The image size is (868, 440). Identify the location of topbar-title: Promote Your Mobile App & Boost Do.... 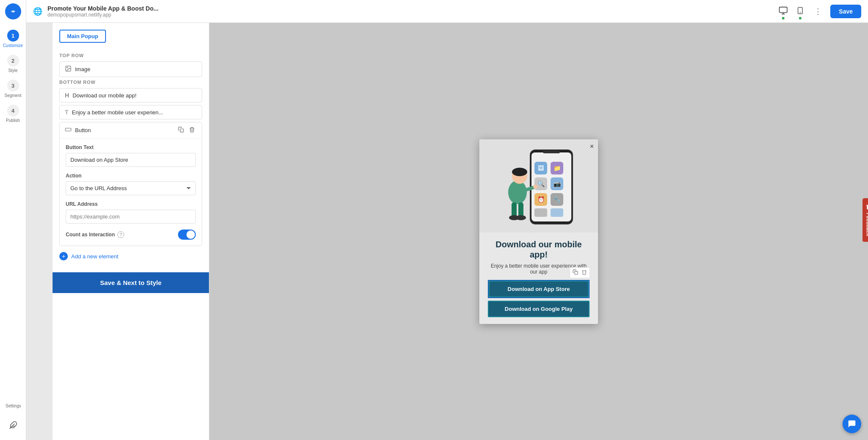
(103, 8).